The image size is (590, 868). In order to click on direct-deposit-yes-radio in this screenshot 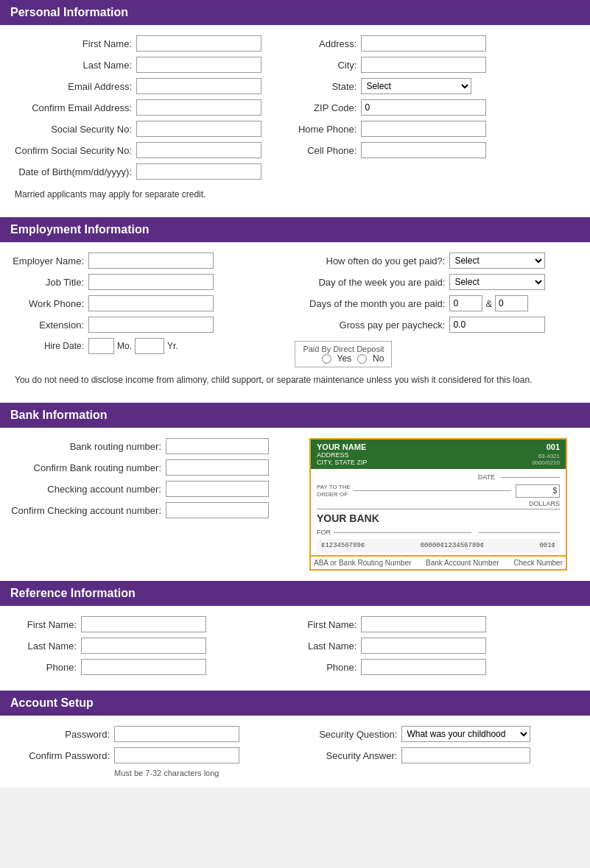, I will do `click(327, 359)`.